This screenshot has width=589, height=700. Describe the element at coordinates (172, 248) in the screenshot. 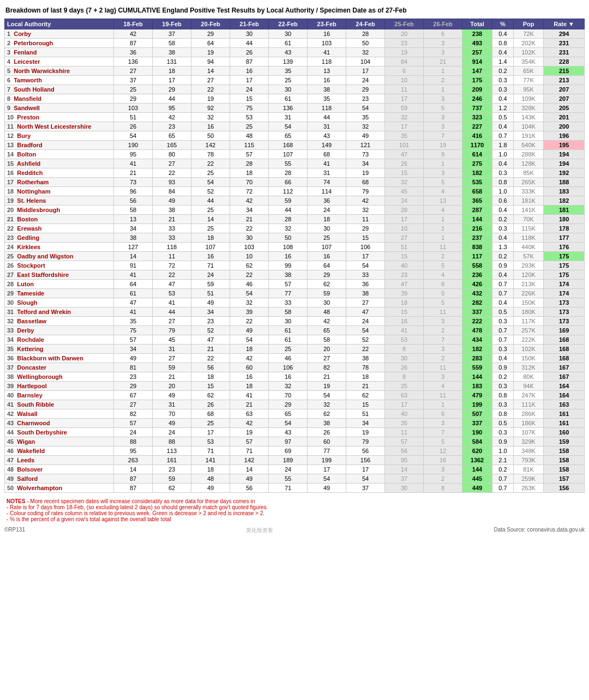

I see `day-cell: 118` at that location.